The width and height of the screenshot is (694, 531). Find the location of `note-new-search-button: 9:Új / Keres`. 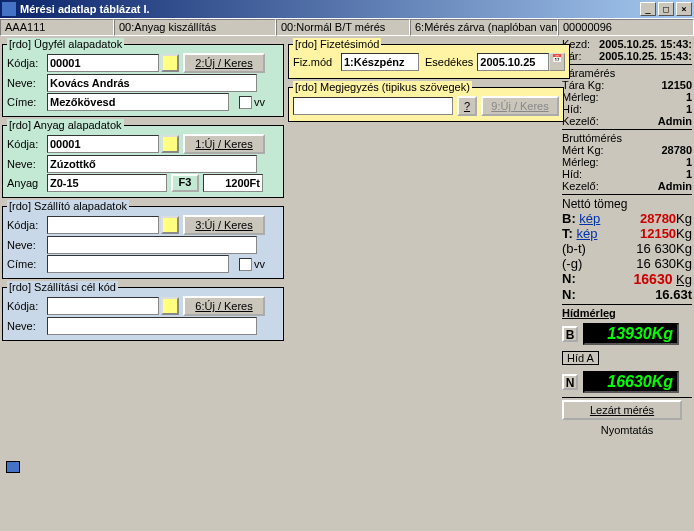

note-new-search-button: 9:Új / Keres is located at coordinates (520, 106).